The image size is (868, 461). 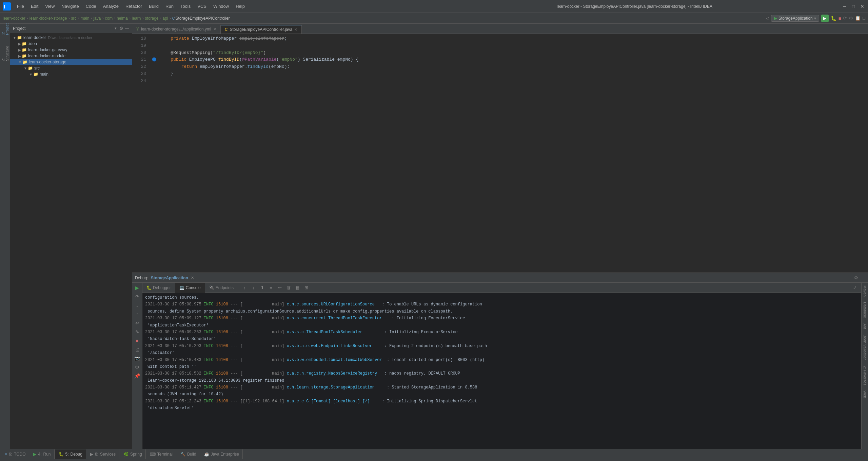 What do you see at coordinates (202, 6) in the screenshot?
I see `menu-vcs: VCS` at bounding box center [202, 6].